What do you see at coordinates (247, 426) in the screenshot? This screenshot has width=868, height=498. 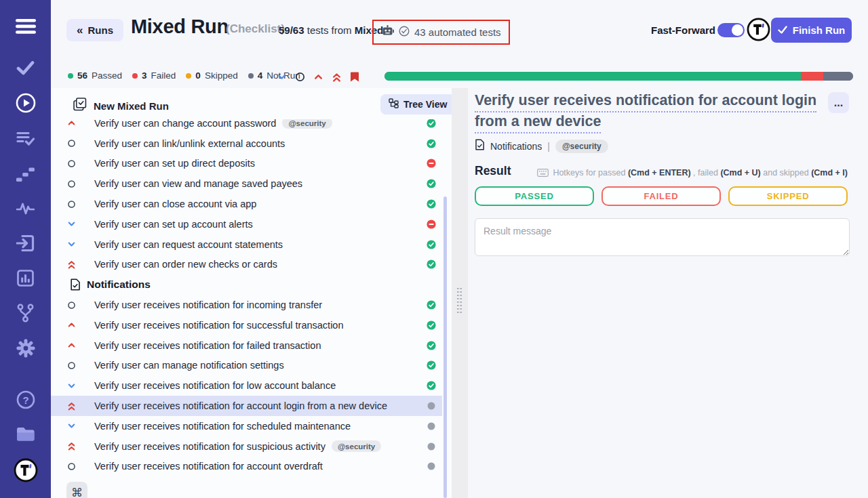 I see `test-item-row: Verify user receives notification for sc…` at bounding box center [247, 426].